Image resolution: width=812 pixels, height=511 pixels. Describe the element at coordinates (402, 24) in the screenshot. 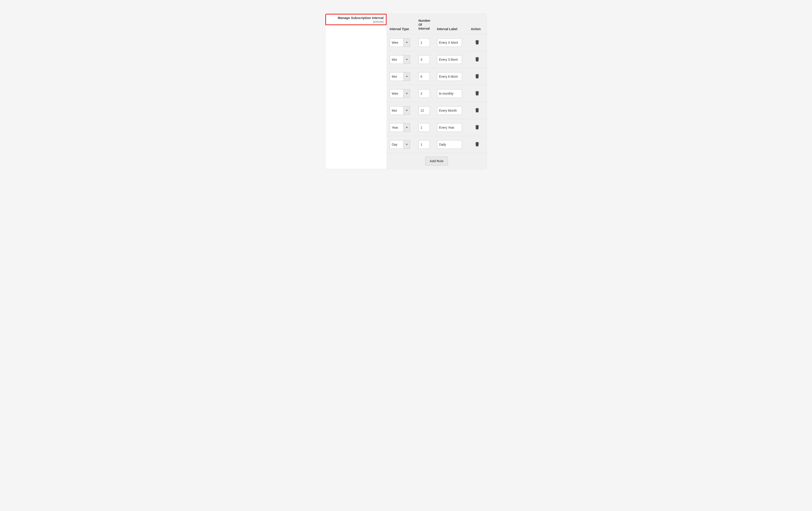

I see `header-interval-type: Interval Type` at that location.